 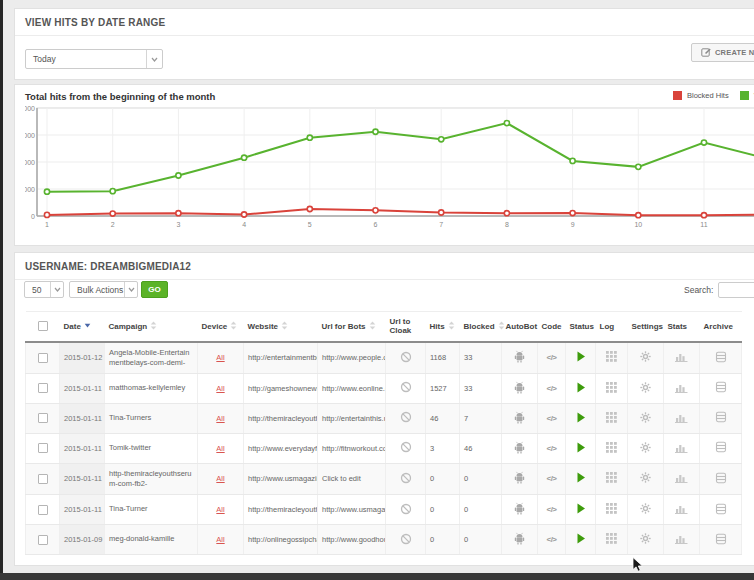 What do you see at coordinates (352, 478) in the screenshot?
I see `cell-url-for-bots: Click to edit` at bounding box center [352, 478].